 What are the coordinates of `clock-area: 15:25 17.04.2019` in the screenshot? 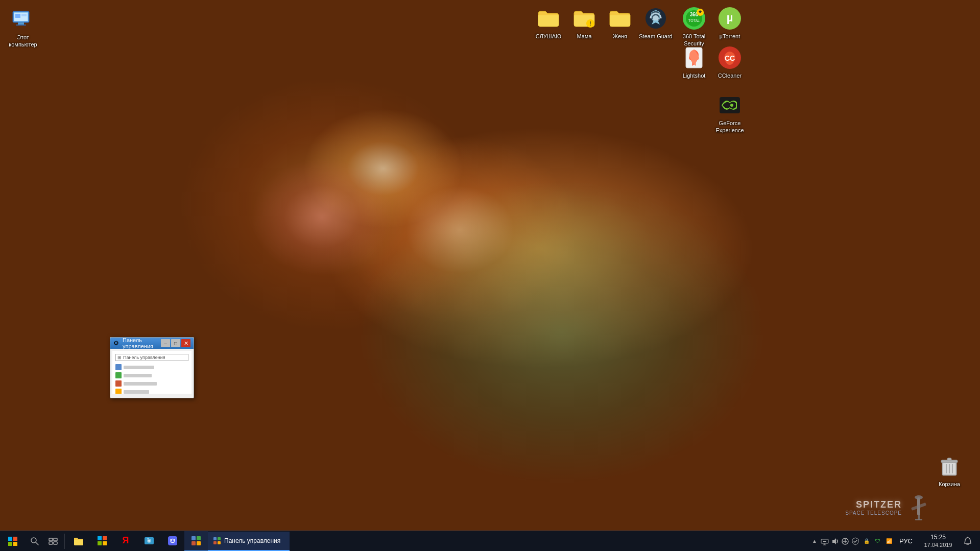 It's located at (938, 541).